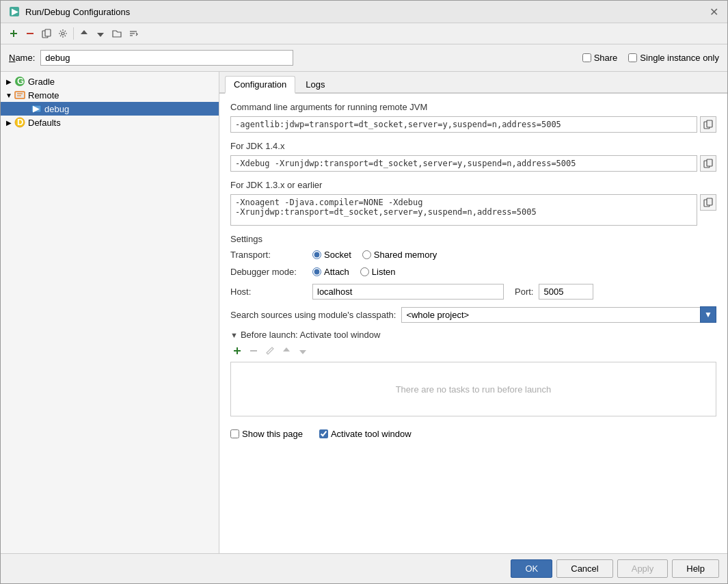  Describe the element at coordinates (643, 569) in the screenshot. I see `apply-button: Apply` at that location.